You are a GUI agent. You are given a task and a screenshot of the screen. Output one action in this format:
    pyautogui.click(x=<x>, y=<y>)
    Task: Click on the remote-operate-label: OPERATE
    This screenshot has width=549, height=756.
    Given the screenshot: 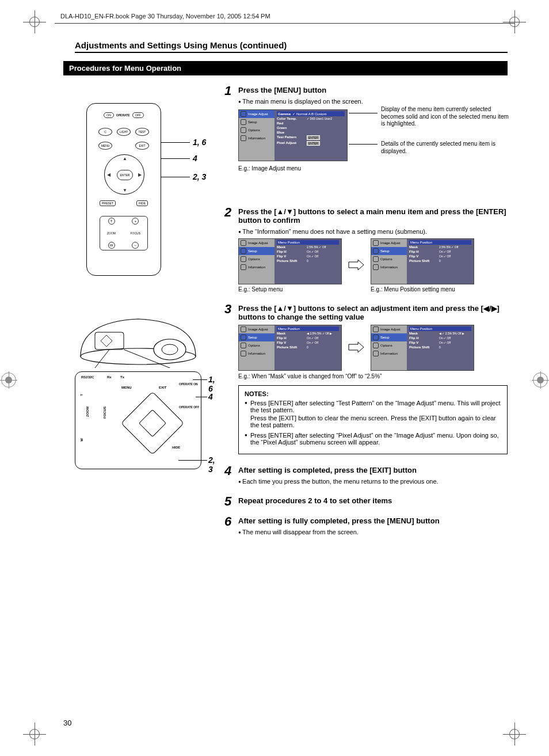 What is the action you would take?
    pyautogui.click(x=123, y=115)
    